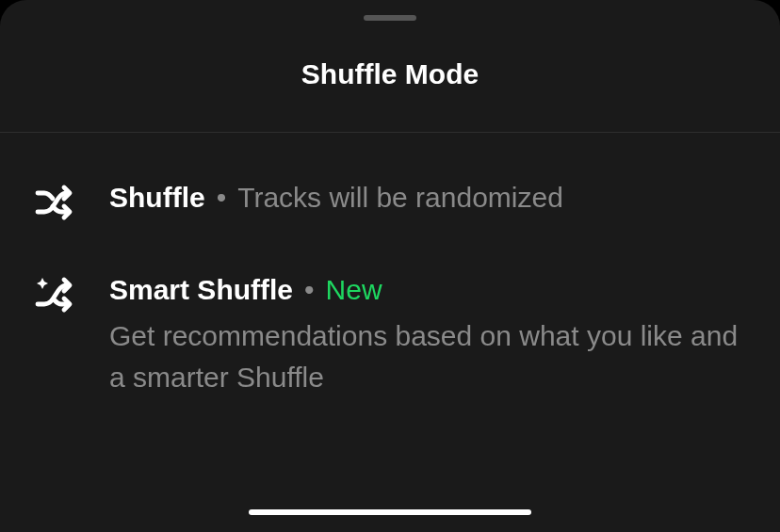 The image size is (780, 532). What do you see at coordinates (202, 290) in the screenshot?
I see `option-title: Smart Shuffle` at bounding box center [202, 290].